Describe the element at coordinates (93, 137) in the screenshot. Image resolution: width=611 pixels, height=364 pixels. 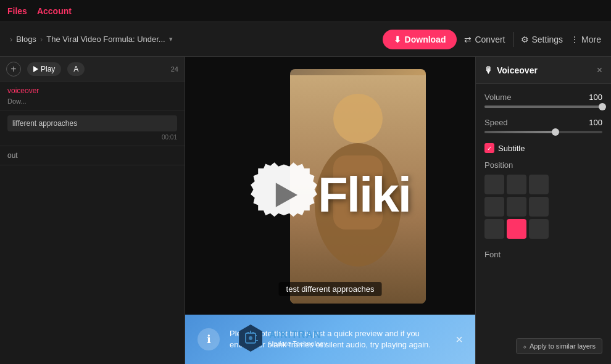
I see `item-time: 00:01` at that location.